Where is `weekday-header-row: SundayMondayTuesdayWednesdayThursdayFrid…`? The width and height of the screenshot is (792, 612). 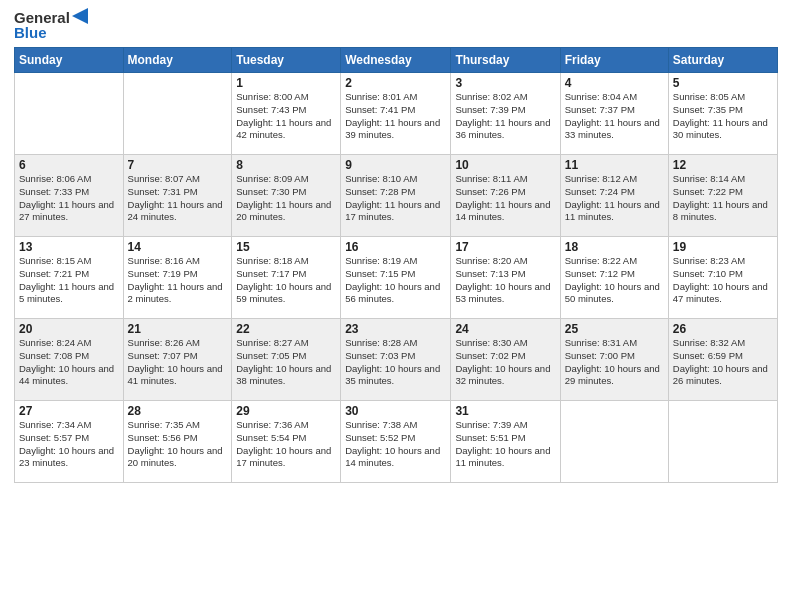
weekday-header-row: SundayMondayTuesdayWednesdayThursdayFrid… is located at coordinates (396, 60).